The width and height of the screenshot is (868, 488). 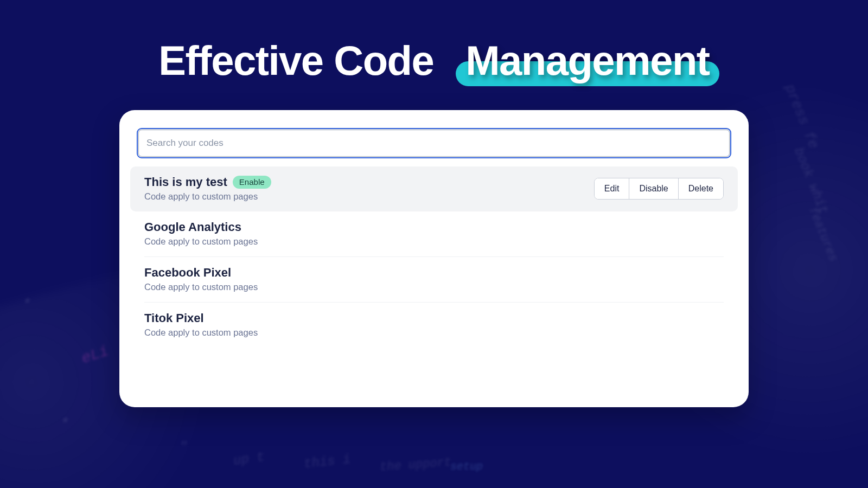 What do you see at coordinates (434, 189) in the screenshot?
I see `code-row: This is my test Enable Code apply to cus…` at bounding box center [434, 189].